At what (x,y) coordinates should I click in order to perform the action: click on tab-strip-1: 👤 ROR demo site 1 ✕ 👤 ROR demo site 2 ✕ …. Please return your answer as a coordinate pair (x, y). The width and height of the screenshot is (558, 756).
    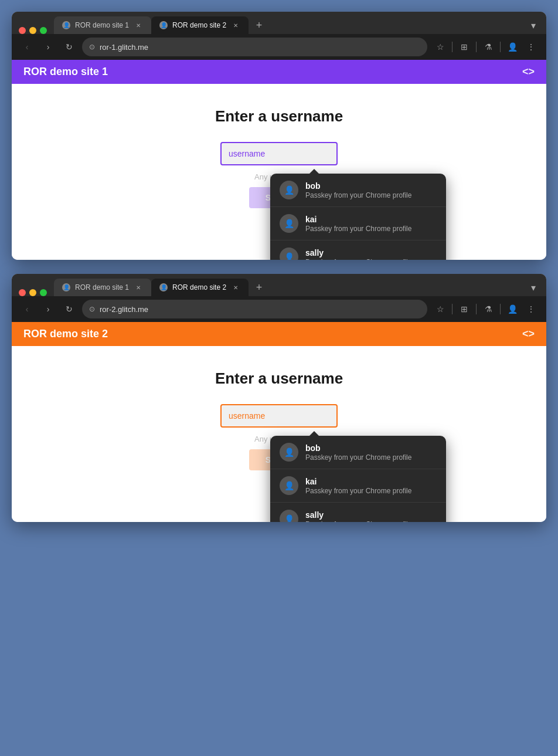
    Looking at the image, I should click on (279, 23).